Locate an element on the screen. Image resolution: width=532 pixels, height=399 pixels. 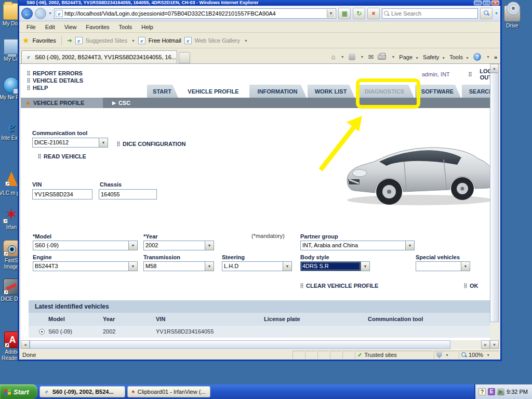
tray-help-icon: ? is located at coordinates (482, 392).